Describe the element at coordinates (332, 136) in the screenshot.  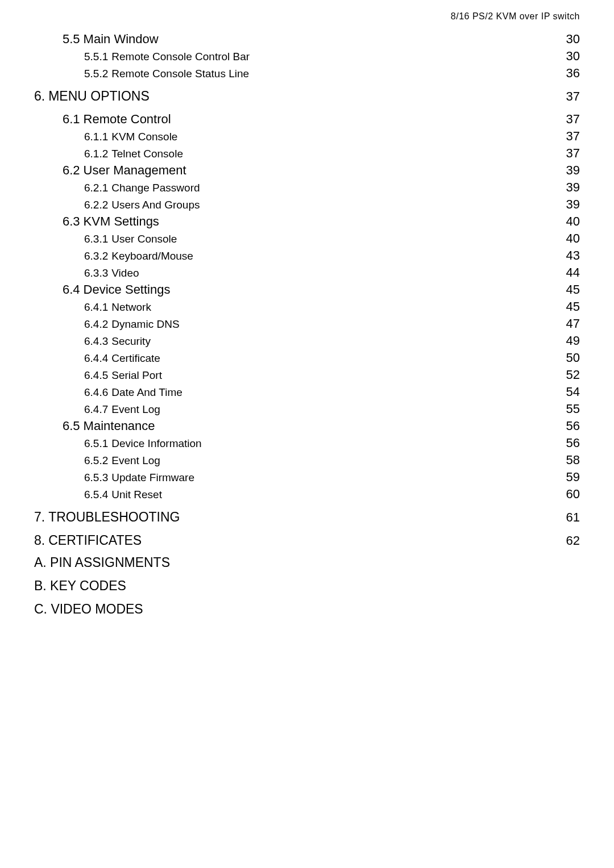
I see `toc-entry: 6.1.1 KVM Console37` at that location.